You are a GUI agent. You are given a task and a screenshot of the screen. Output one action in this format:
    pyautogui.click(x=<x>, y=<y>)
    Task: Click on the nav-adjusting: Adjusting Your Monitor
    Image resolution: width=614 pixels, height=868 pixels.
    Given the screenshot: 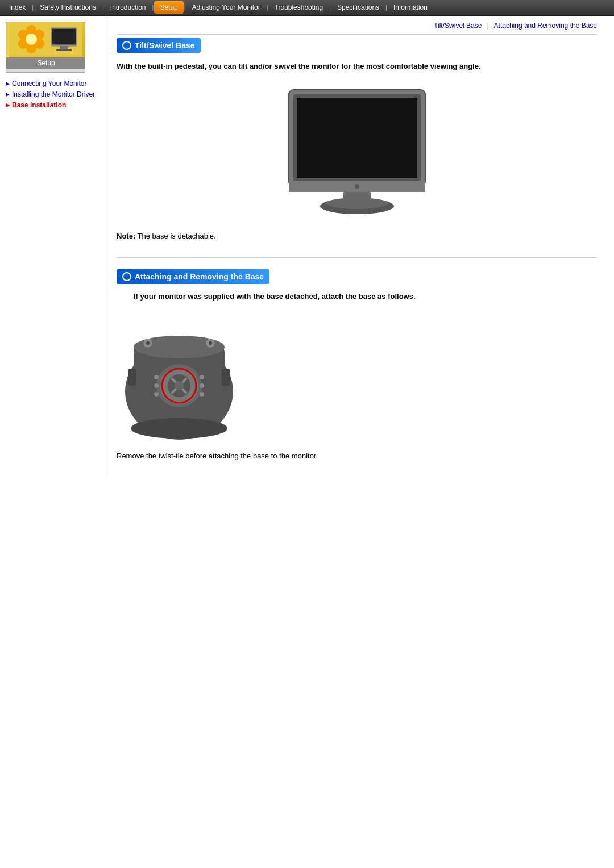 What is the action you would take?
    pyautogui.click(x=226, y=7)
    